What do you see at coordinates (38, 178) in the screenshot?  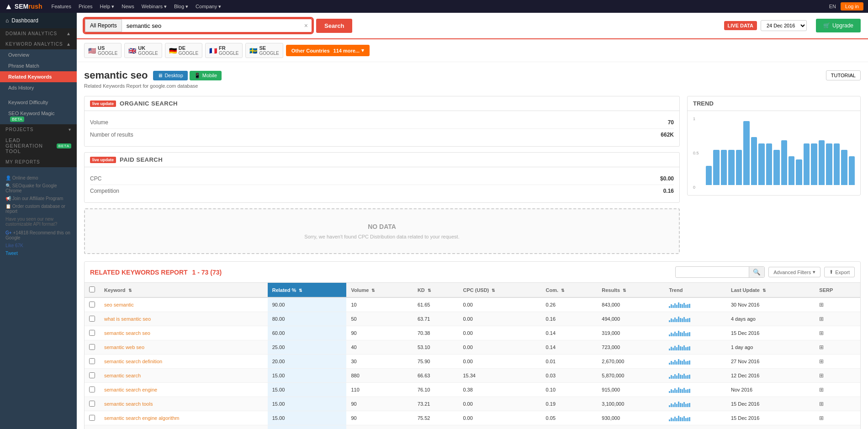 I see `sidebar-online-demo: 👤 Online demo` at bounding box center [38, 178].